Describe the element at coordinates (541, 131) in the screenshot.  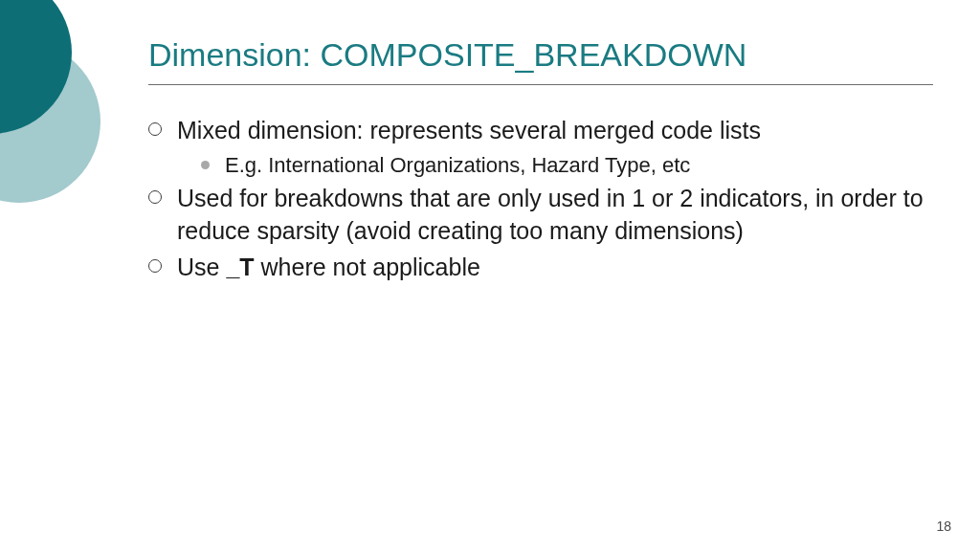
I see `bullet-item: Mixed dimension: represents several merg…` at that location.